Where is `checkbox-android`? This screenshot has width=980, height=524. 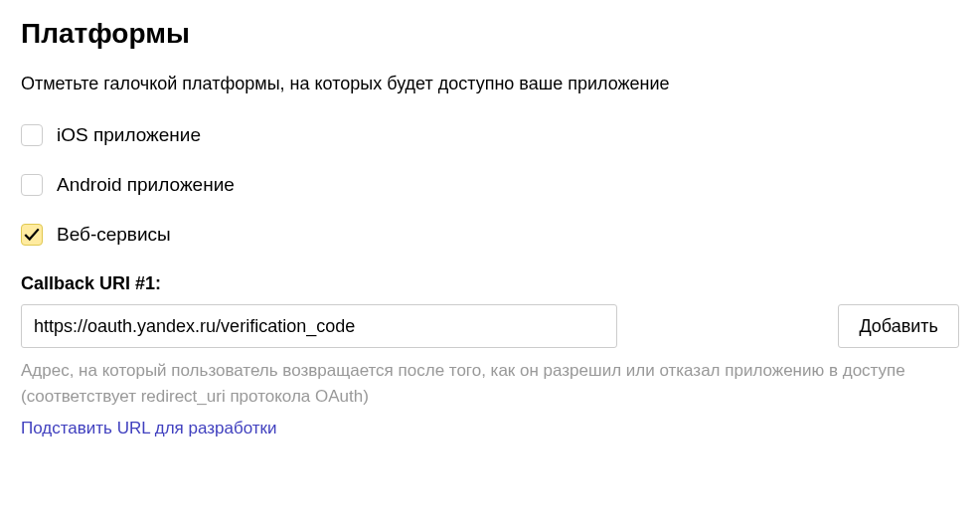
checkbox-android is located at coordinates (32, 185).